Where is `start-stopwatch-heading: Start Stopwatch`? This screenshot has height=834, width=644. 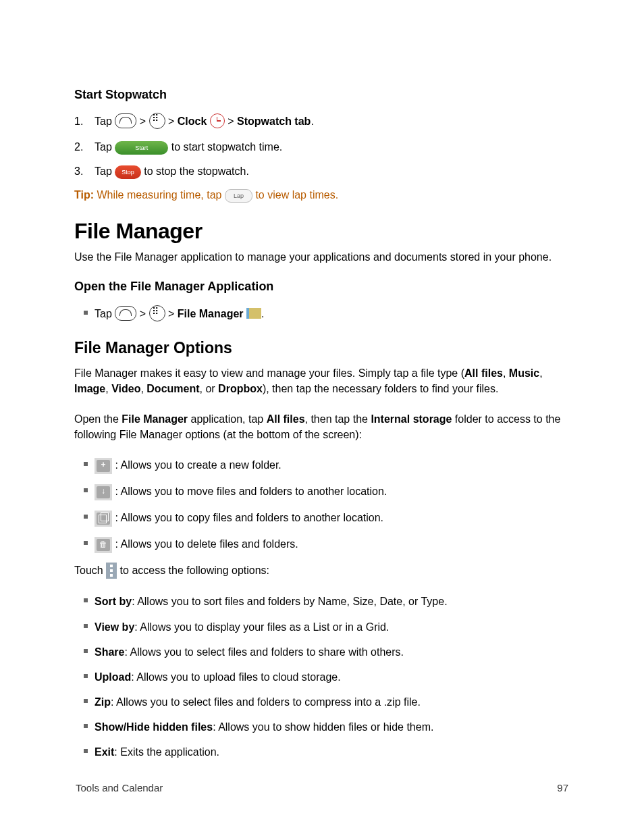 start-stopwatch-heading: Start Stopwatch is located at coordinates (322, 95).